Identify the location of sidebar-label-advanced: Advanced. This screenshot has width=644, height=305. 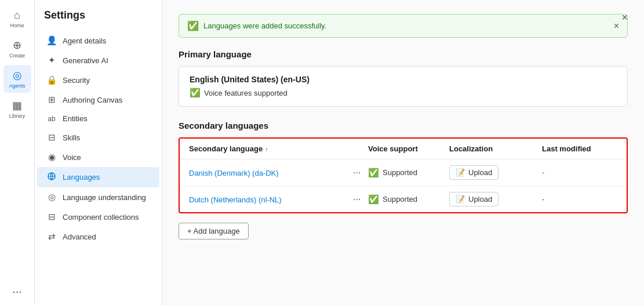
(79, 237).